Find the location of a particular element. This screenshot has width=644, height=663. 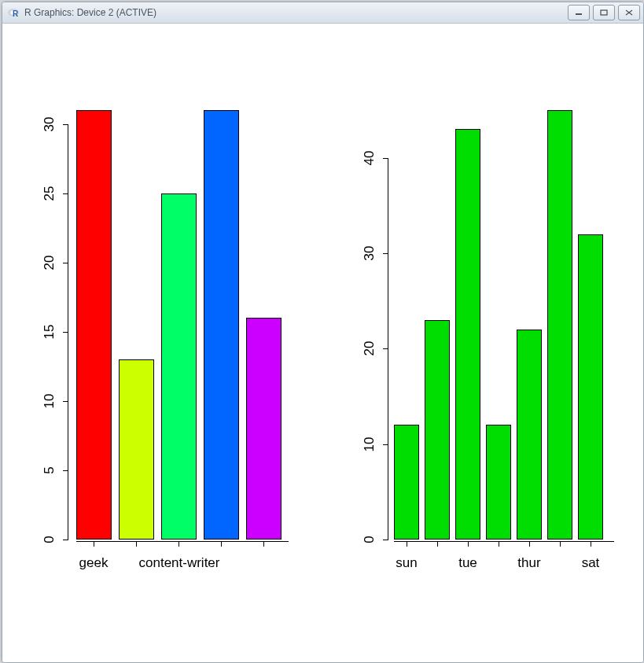

chart-right-xtick-sat is located at coordinates (591, 544).